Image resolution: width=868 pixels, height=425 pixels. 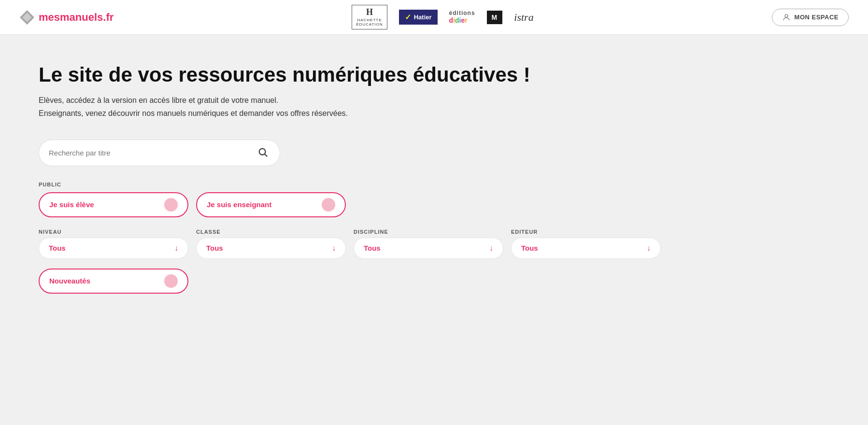 I want to click on publisher-foucher: M, so click(x=495, y=17).